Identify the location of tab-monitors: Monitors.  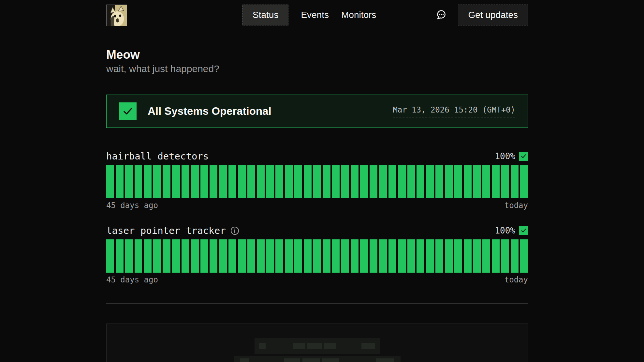
(359, 15).